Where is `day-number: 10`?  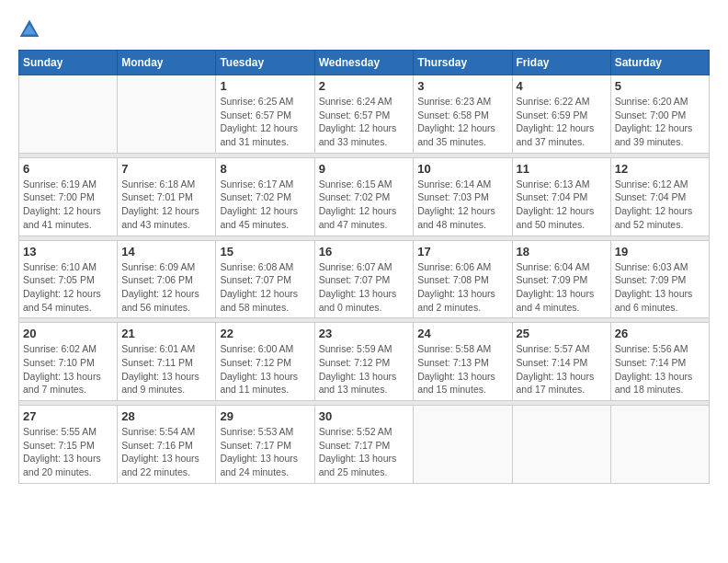
day-number: 10 is located at coordinates (462, 169).